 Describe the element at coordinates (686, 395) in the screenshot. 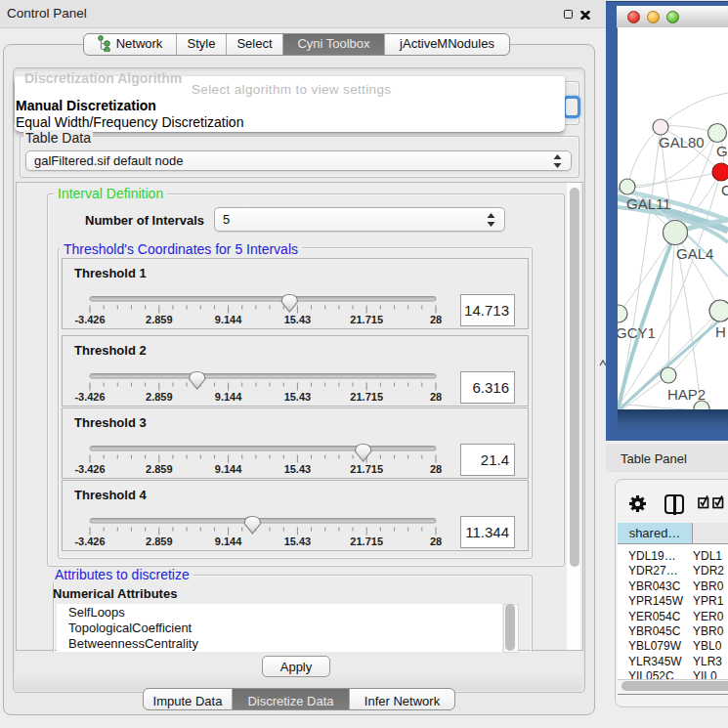

I see `svg-text: HAP2` at that location.